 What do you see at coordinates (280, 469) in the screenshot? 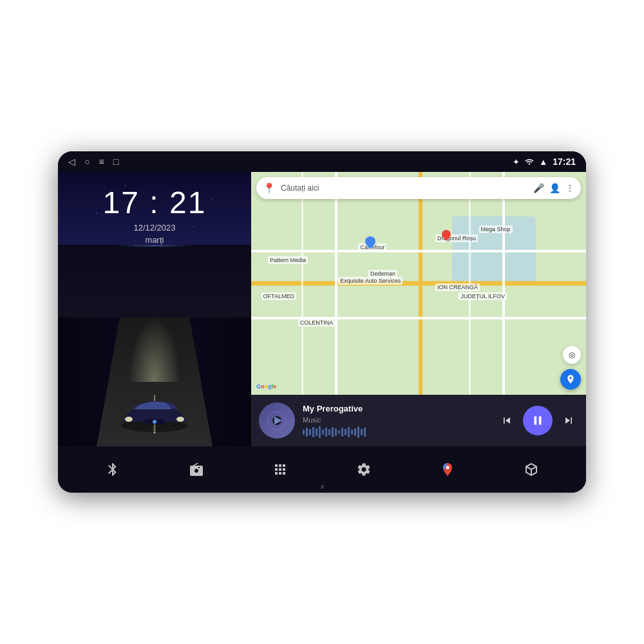
I see `apps-icon` at bounding box center [280, 469].